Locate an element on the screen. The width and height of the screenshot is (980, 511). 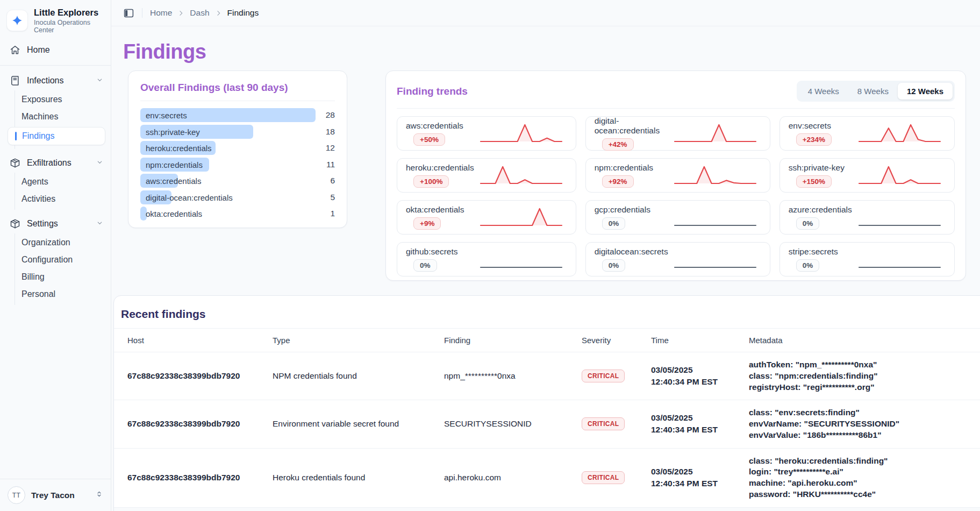
trend-name: heroku:credentials is located at coordinates (440, 168).